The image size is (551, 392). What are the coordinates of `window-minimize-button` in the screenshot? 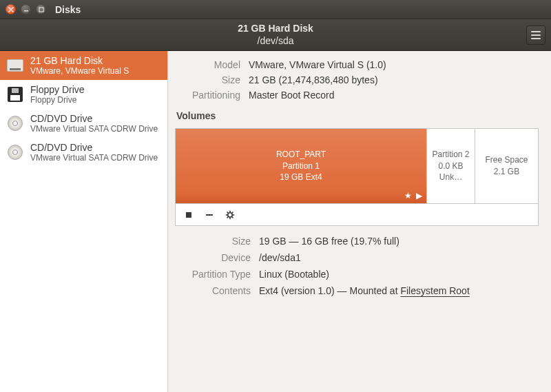 It's located at (26, 10).